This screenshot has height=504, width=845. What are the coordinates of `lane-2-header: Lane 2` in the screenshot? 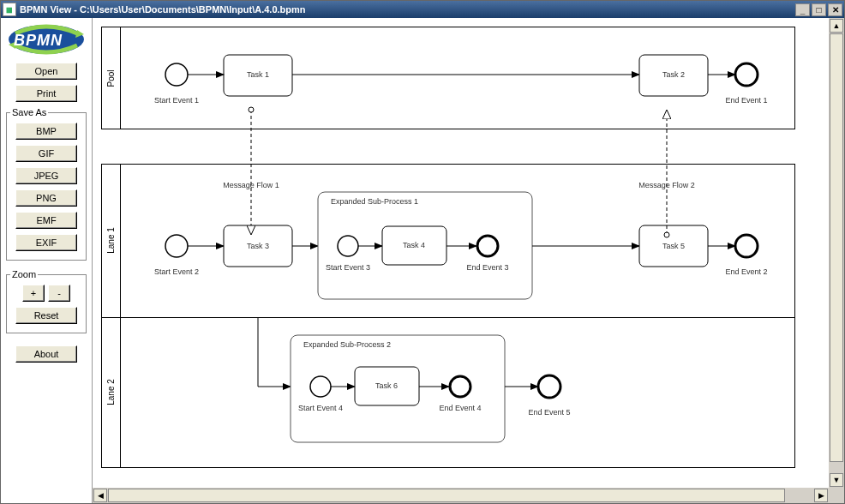 It's located at (111, 393).